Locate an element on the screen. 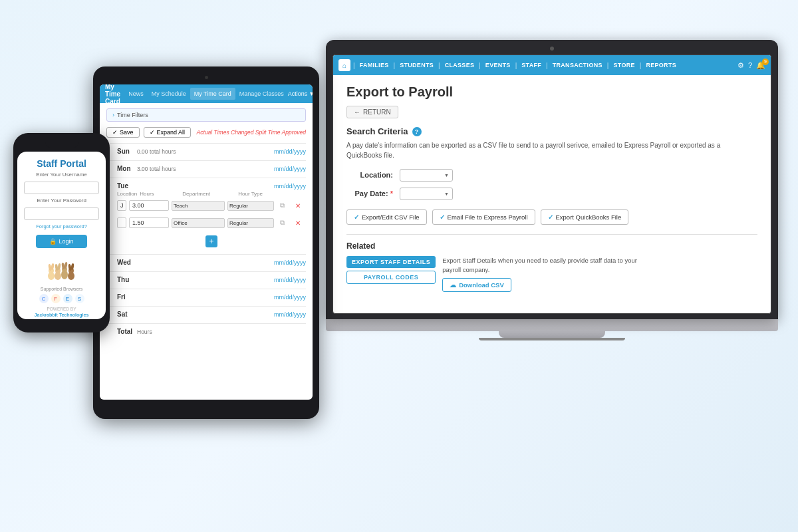  login-button: 🔒 Login is located at coordinates (61, 241).